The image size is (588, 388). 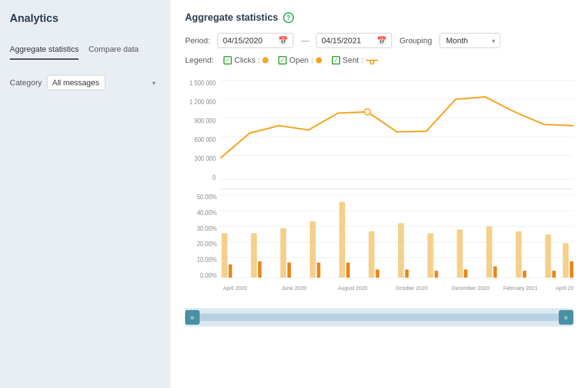 I want to click on sent-circle, so click(x=372, y=62).